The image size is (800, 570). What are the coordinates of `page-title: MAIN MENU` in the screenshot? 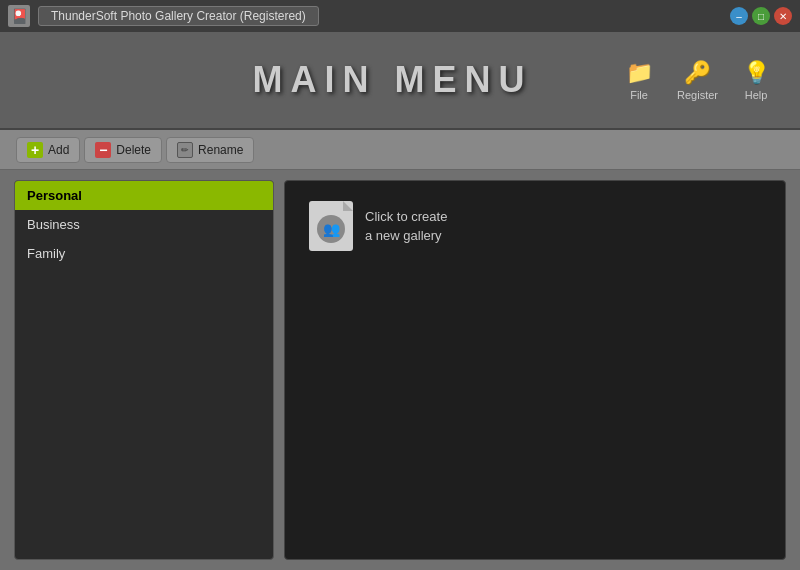 It's located at (392, 80).